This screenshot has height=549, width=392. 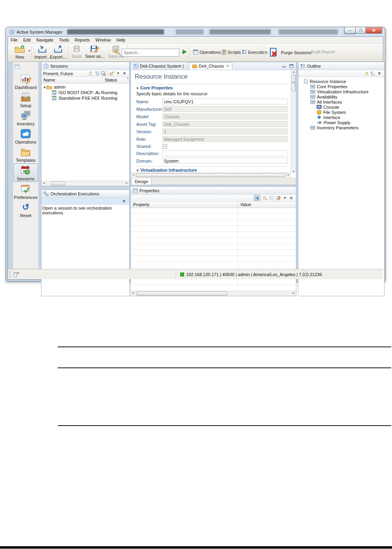 I want to click on scripts-button: Scripts, so click(x=232, y=52).